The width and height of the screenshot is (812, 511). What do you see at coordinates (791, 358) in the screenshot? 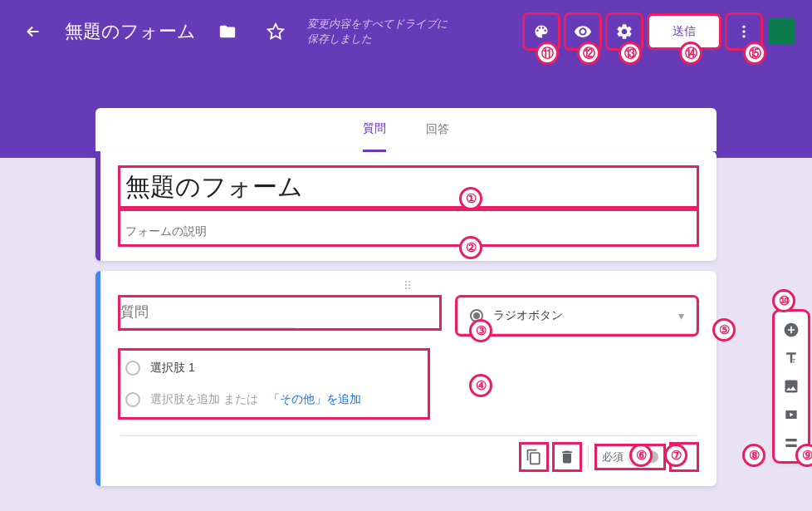
I see `add-title-button: T` at bounding box center [791, 358].